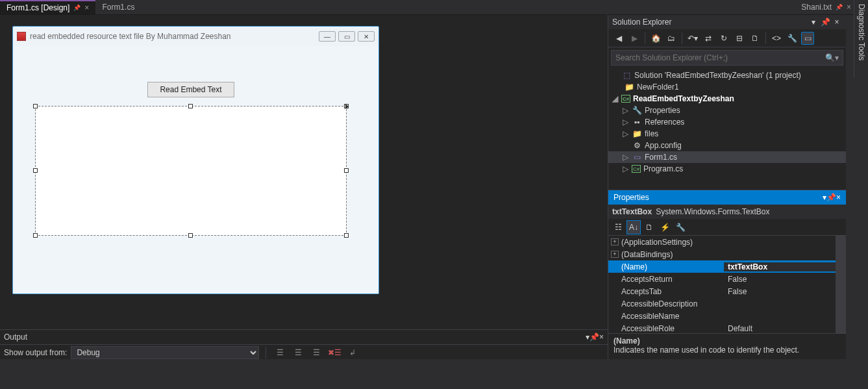 This screenshot has width=868, height=389. Describe the element at coordinates (826, 7) in the screenshot. I see `tab-shani-txt: Shani.txt 📌 ×` at that location.